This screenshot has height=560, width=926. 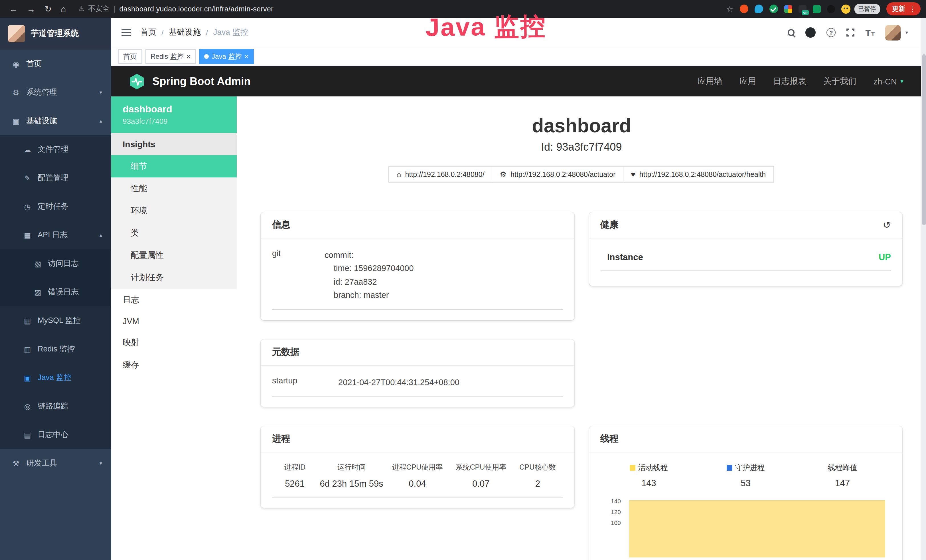 What do you see at coordinates (189, 81) in the screenshot?
I see `sba-brand: Spring Boot Admin` at bounding box center [189, 81].